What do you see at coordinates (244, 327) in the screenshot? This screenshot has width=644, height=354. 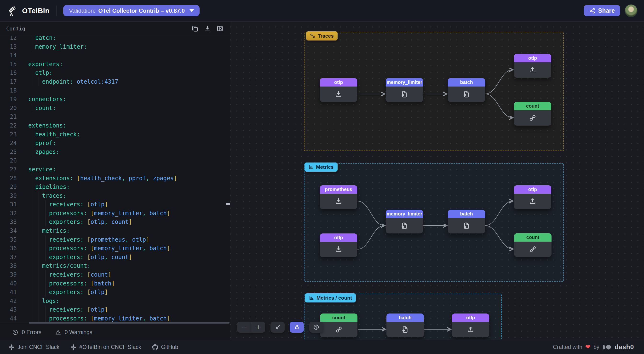 I see `zoom-out-button: −` at bounding box center [244, 327].